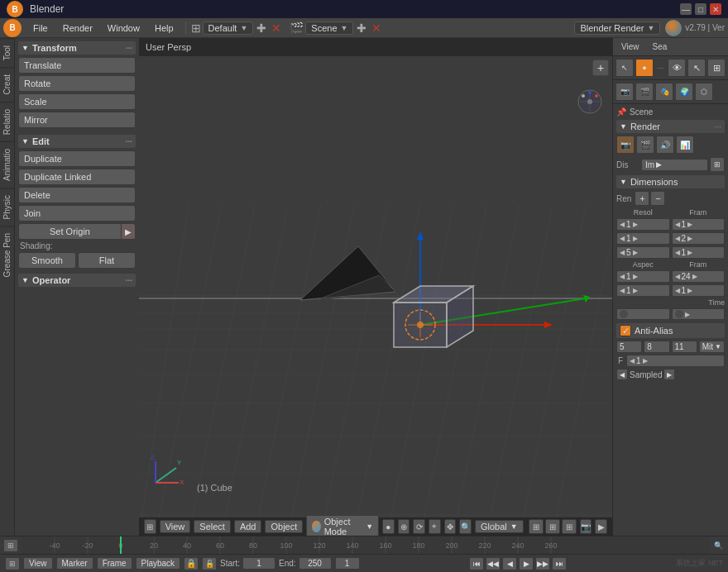 The height and width of the screenshot is (572, 728). I want to click on render-vid-icon: 🎬, so click(645, 145).